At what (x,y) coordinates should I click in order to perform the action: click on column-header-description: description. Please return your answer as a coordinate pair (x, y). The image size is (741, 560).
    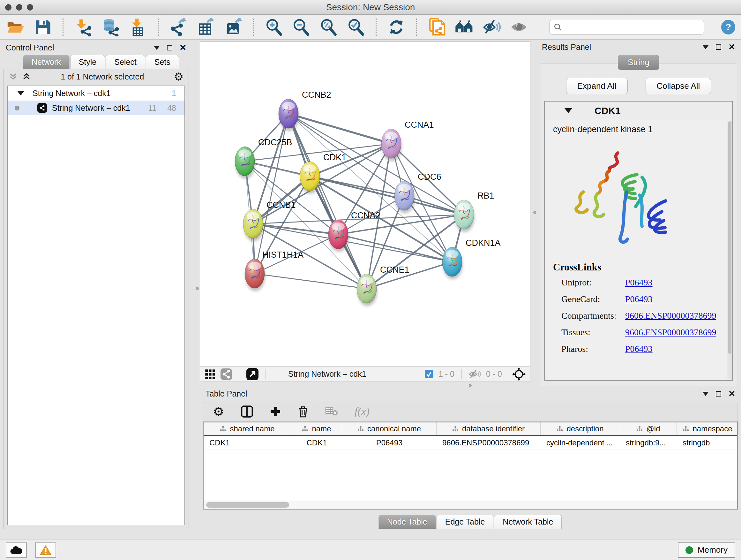
    Looking at the image, I should click on (580, 429).